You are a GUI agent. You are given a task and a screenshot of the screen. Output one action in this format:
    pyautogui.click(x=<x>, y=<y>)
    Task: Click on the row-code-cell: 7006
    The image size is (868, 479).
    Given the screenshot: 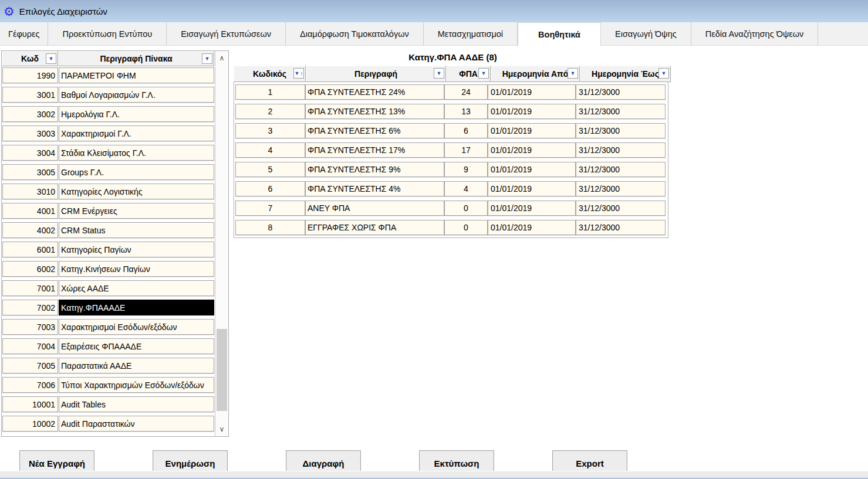 What is the action you would take?
    pyautogui.click(x=31, y=385)
    